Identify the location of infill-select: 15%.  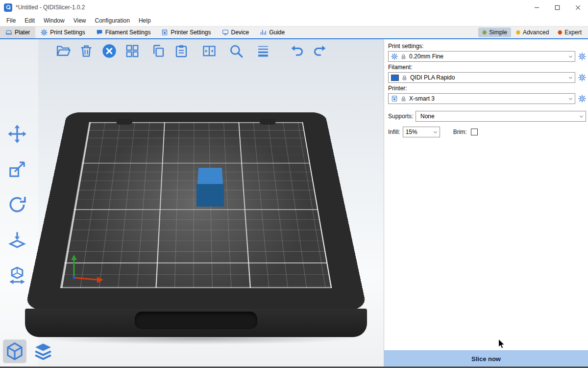
(421, 132).